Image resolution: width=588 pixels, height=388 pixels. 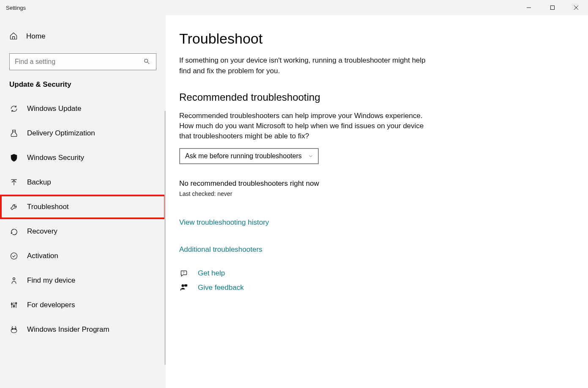 I want to click on sidebar-scroll-indicator, so click(x=165, y=238).